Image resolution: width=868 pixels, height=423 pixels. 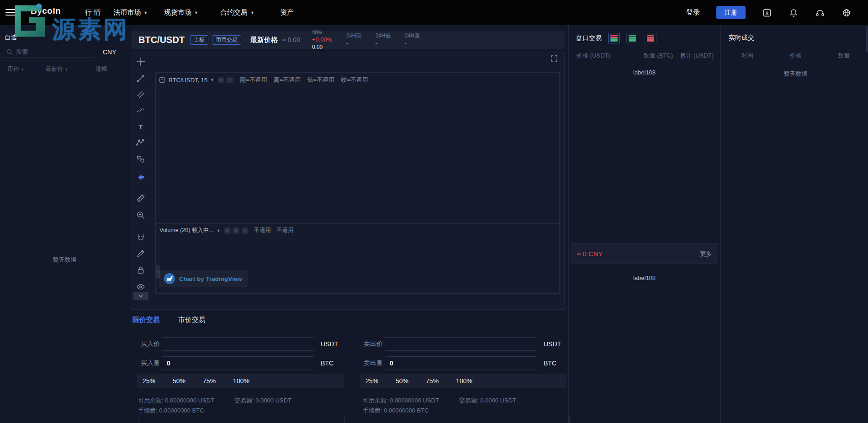 I want to click on hide-toolbar-arrow-icon, so click(x=141, y=177).